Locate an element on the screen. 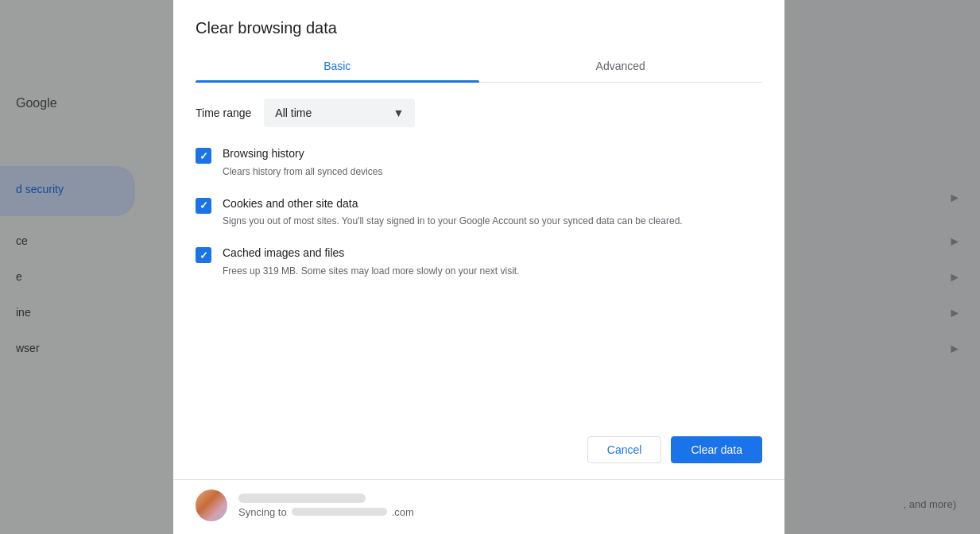 The height and width of the screenshot is (534, 980). checkbox-browsing-history: ✓ is located at coordinates (203, 156).